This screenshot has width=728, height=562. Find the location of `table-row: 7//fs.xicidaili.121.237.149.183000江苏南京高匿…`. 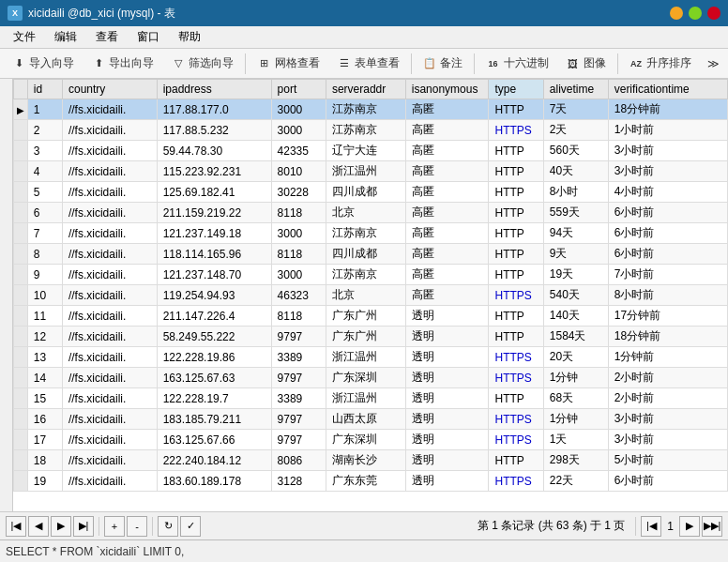

table-row: 7//fs.xicidaili.121.237.149.183000江苏南京高匿… is located at coordinates (372, 234).